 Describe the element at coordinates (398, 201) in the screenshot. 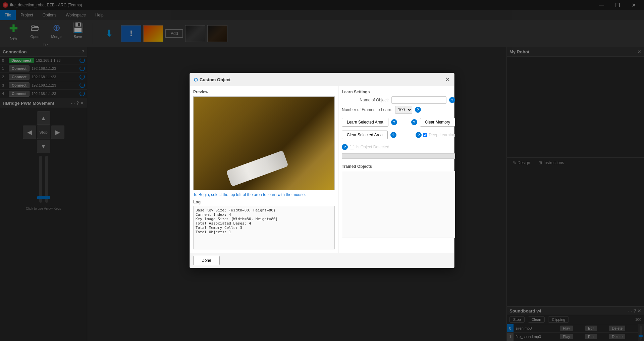

I see `trained-section: Trained Objects` at that location.